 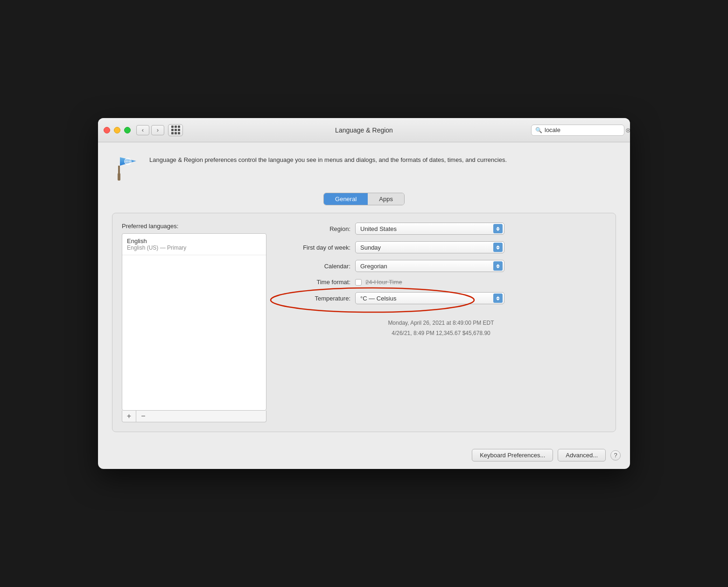 What do you see at coordinates (358, 282) in the screenshot?
I see `time-format-checkbox` at bounding box center [358, 282].